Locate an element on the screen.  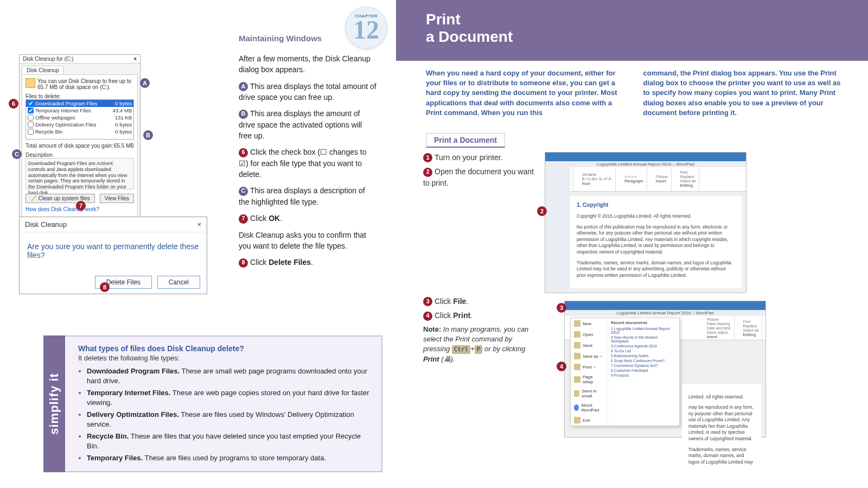
file-menu: New Open Save Save as › Print › Page set… is located at coordinates (625, 372).